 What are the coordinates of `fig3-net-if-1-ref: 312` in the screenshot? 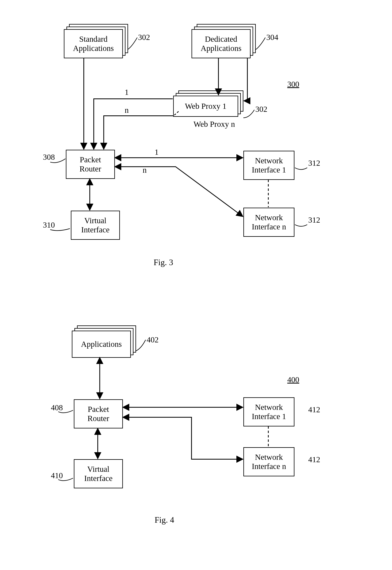 It's located at (314, 163).